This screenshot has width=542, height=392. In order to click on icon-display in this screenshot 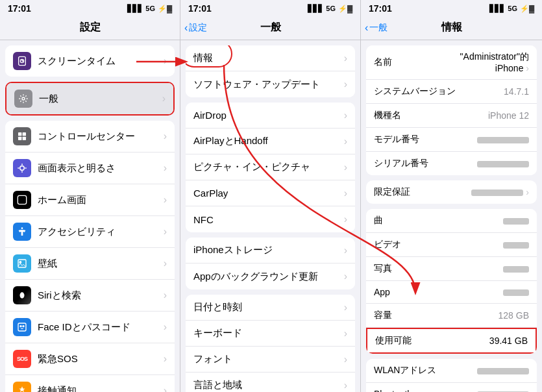, I will do `click(22, 168)`.